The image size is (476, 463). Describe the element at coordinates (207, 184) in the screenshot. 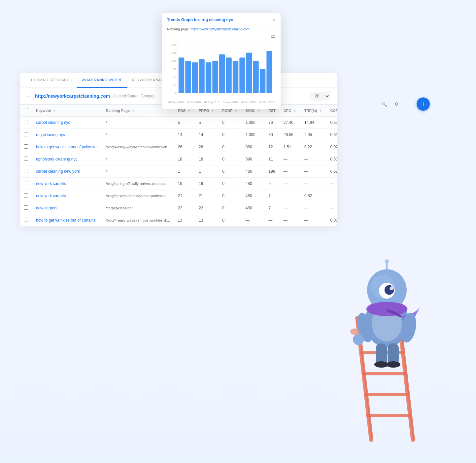

I see `prpo-5: 19` at that location.